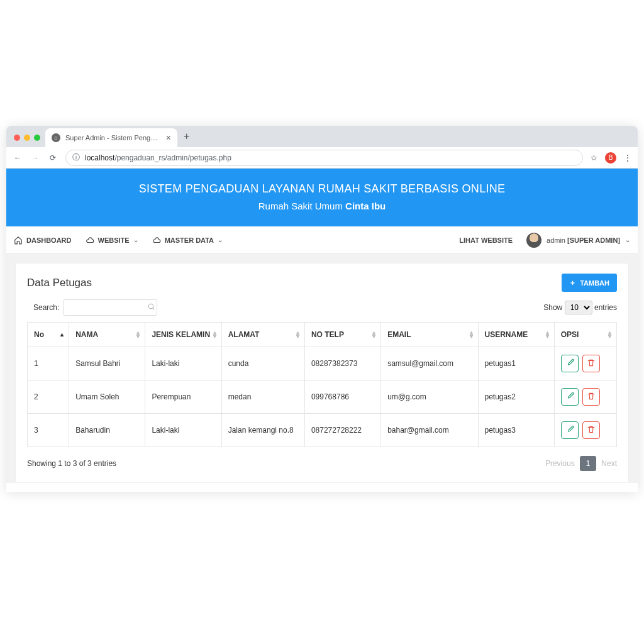  I want to click on search-control: Search:, so click(91, 308).